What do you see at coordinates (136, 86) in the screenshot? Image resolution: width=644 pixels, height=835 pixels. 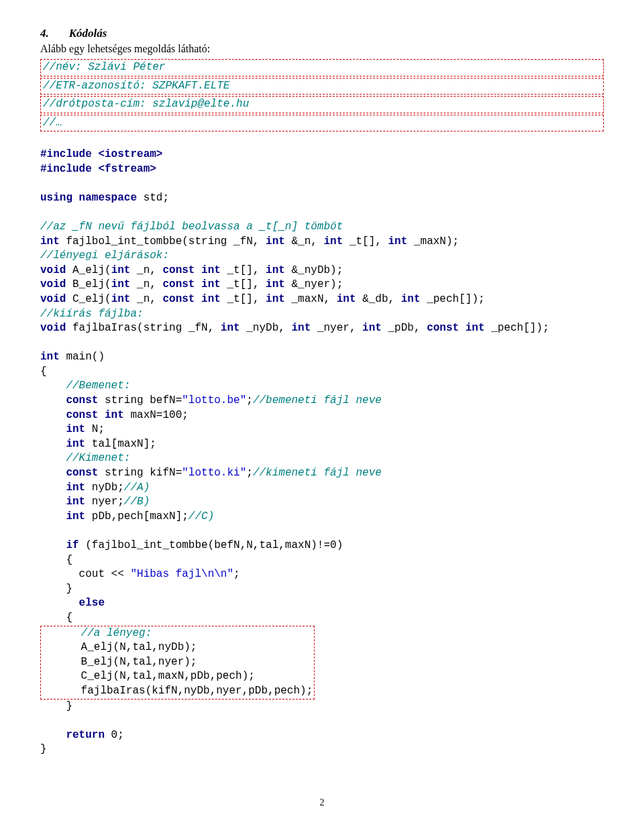 I see `comment-line: //ETR-azonosító: SZPKAFT.ELTE` at bounding box center [136, 86].